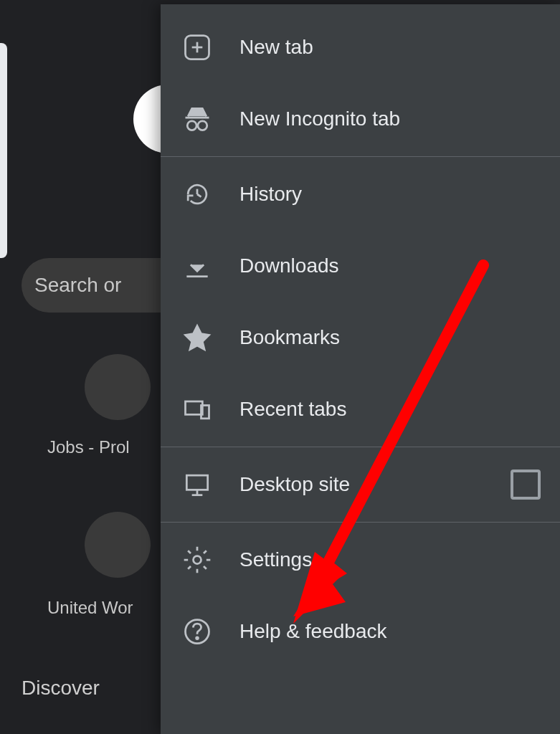 The image size is (560, 734). I want to click on incognito-icon, so click(197, 119).